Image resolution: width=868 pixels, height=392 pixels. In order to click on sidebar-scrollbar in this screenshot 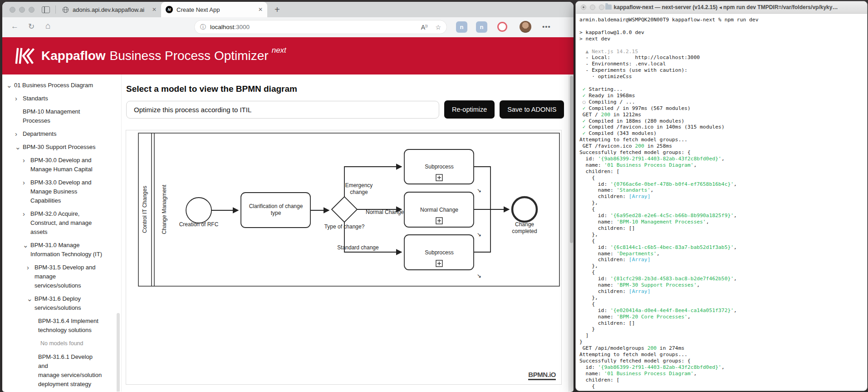, I will do `click(118, 352)`.